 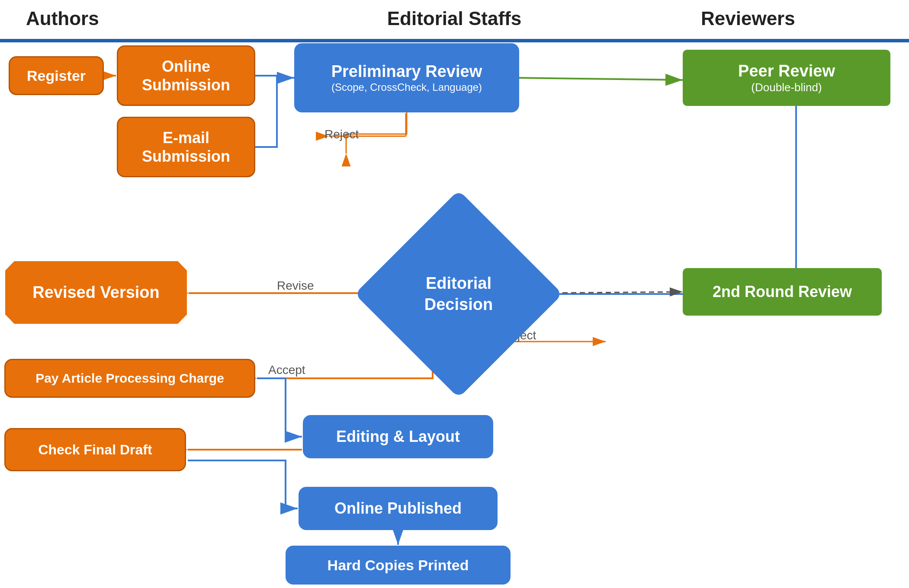 What do you see at coordinates (56, 76) in the screenshot?
I see `register-box: Register` at bounding box center [56, 76].